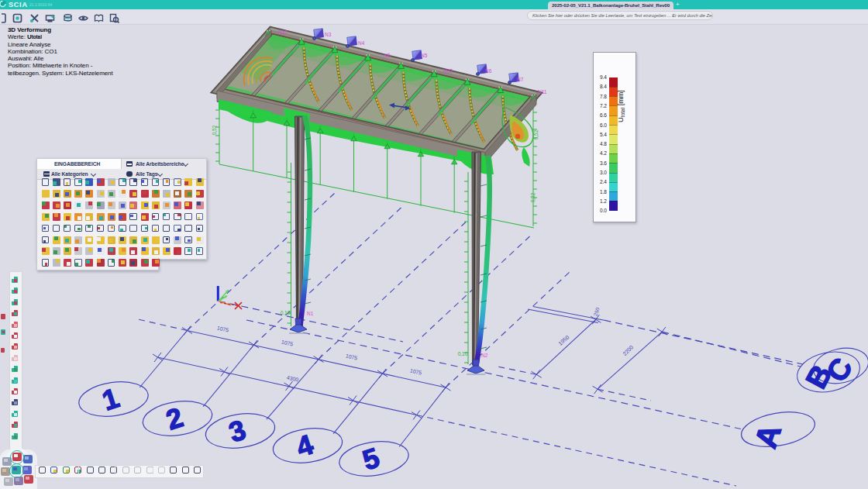 The width and height of the screenshot is (868, 489). I want to click on svg-text: 1, so click(111, 400).